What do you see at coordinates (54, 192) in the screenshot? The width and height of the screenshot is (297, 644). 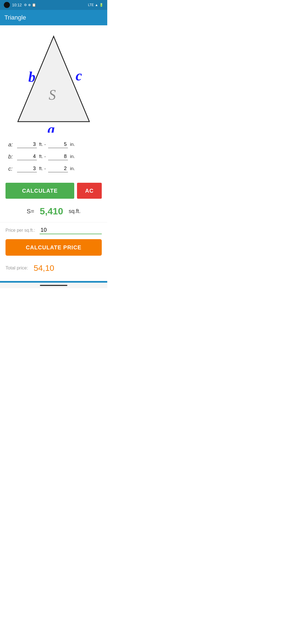 I see `button-row: CALCULATE AC` at bounding box center [54, 192].